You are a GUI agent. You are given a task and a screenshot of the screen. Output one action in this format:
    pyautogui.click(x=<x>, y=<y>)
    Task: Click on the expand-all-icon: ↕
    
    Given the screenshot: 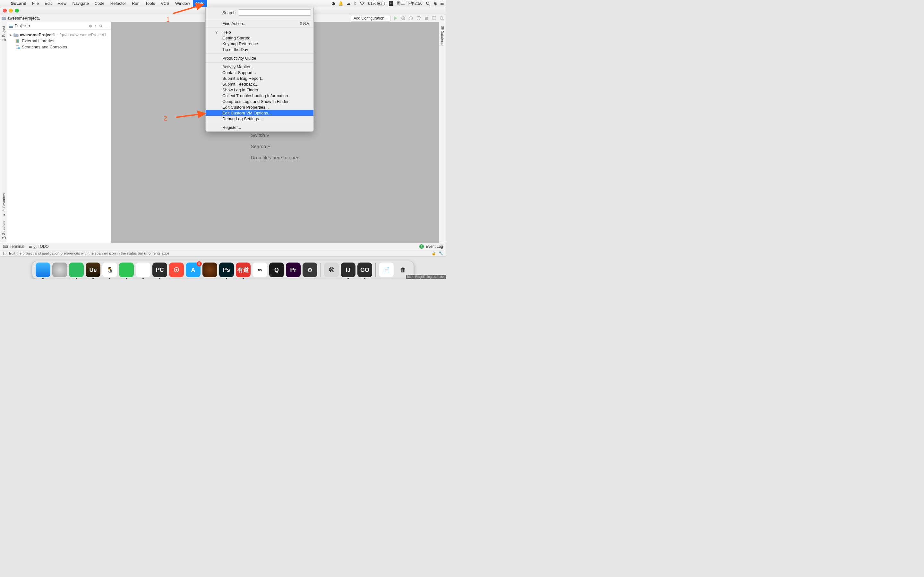 What is the action you would take?
    pyautogui.click(x=95, y=26)
    